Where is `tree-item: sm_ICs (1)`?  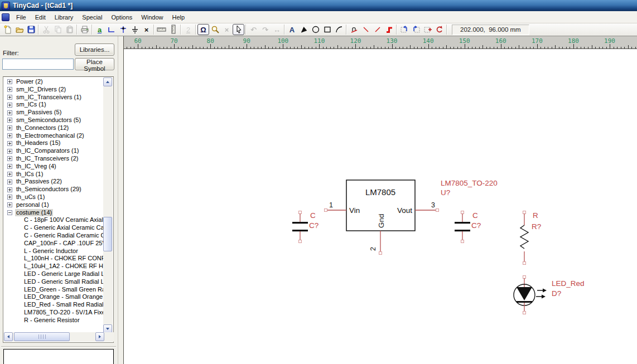 tree-item: sm_ICs (1) is located at coordinates (54, 105).